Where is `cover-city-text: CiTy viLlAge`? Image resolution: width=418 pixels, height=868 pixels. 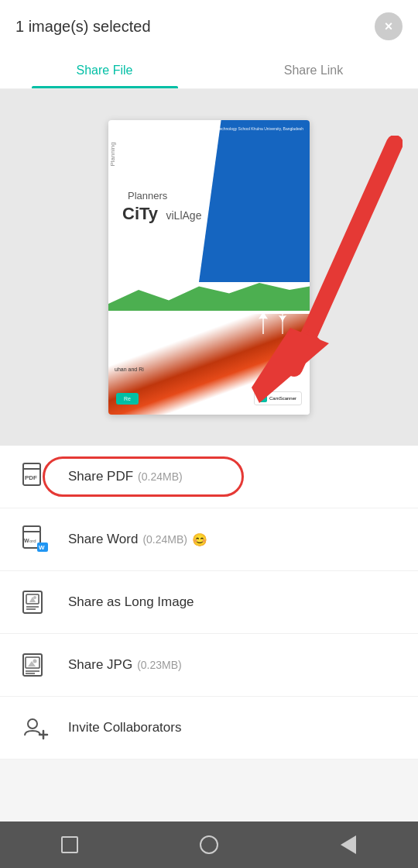
cover-city-text: CiTy viLlAge is located at coordinates (162, 214).